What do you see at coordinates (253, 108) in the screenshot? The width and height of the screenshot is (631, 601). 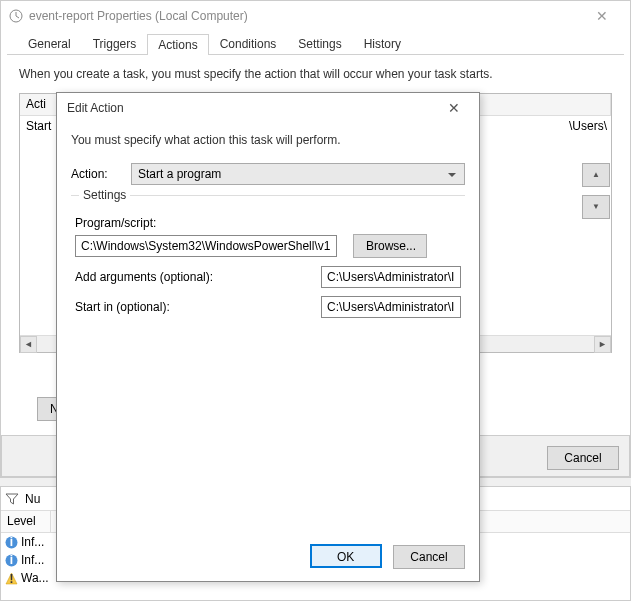 I see `dialog-title: Edit Action` at bounding box center [253, 108].